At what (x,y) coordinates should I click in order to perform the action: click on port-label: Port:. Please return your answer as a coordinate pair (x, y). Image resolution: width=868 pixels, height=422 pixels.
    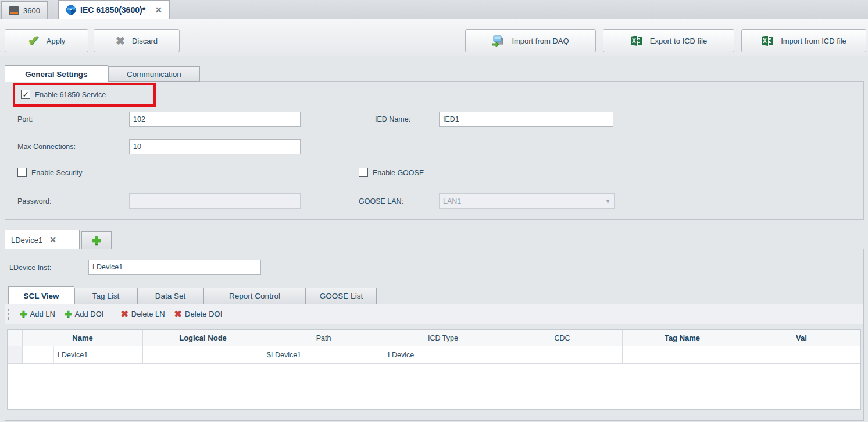
    Looking at the image, I should click on (25, 119).